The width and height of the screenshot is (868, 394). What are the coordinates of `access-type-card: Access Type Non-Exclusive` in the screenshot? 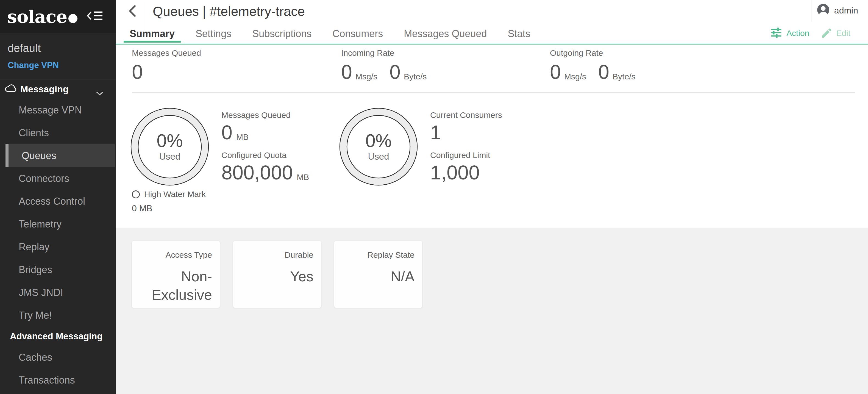 It's located at (176, 274).